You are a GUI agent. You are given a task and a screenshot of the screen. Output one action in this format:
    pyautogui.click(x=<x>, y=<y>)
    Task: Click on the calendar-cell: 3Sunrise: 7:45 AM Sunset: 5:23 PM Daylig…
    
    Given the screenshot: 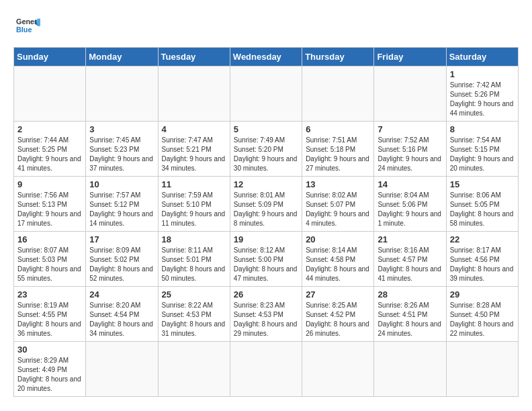 What is the action you would take?
    pyautogui.click(x=122, y=149)
    